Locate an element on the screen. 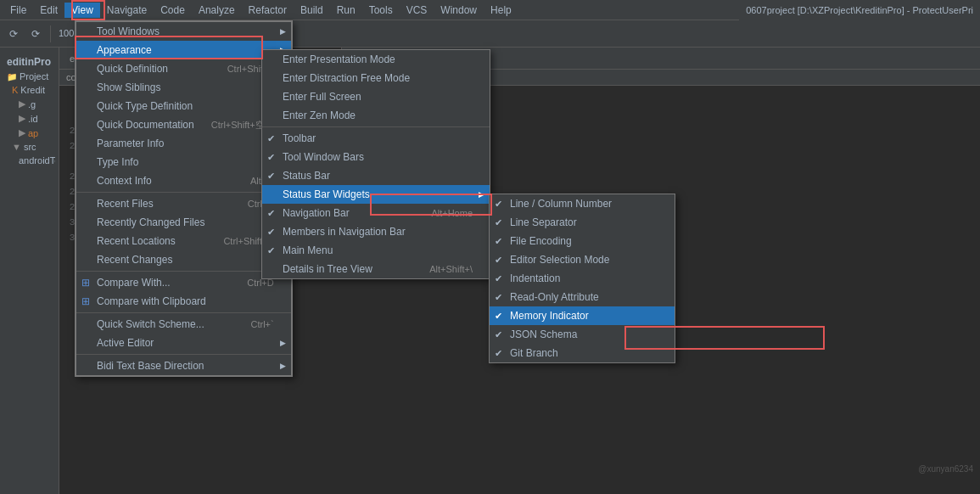 The width and height of the screenshot is (980, 494). compare-clipboard-icon: ⊞ is located at coordinates (86, 301).